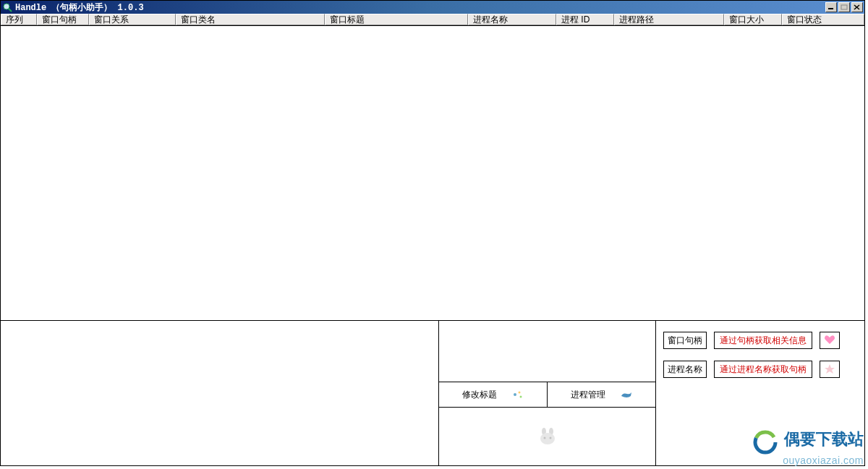 Image resolution: width=868 pixels, height=469 pixels. What do you see at coordinates (547, 395) in the screenshot?
I see `mid-button-row: 修改标题 进程管理` at bounding box center [547, 395].